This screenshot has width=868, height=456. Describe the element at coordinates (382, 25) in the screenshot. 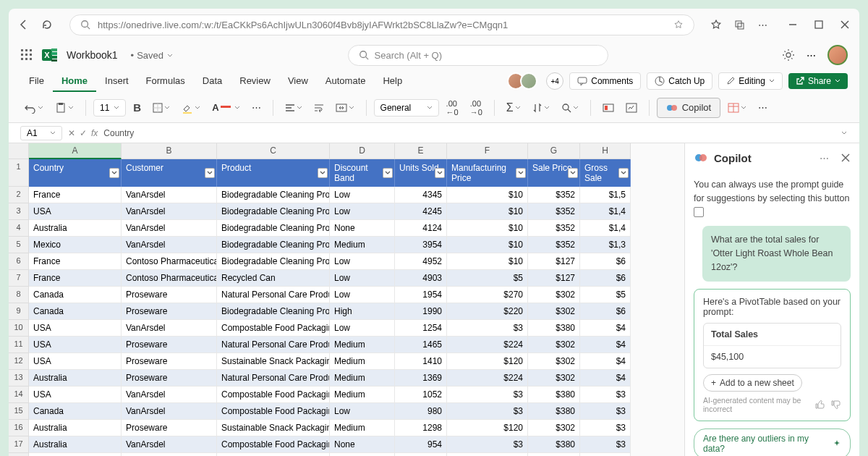

I see `url-input` at that location.